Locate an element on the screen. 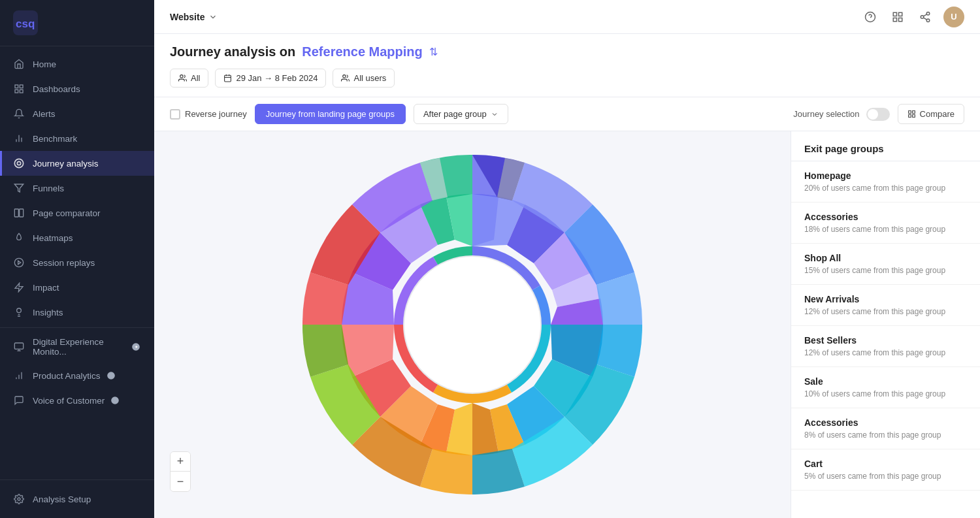  sidebar-logo: csq is located at coordinates (77, 24).